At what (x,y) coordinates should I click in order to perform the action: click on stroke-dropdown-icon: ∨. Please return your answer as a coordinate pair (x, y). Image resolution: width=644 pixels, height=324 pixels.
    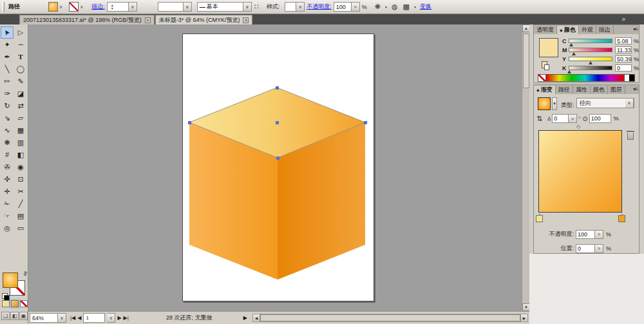
    Looking at the image, I should click on (81, 7).